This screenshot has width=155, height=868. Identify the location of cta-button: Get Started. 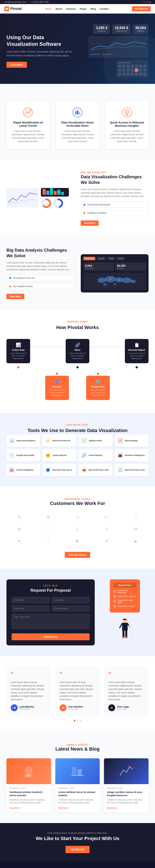
(78, 849).